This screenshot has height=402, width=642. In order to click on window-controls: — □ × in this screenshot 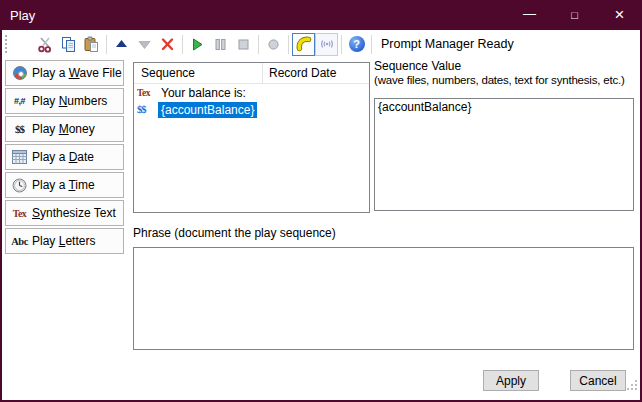, I will do `click(574, 15)`.